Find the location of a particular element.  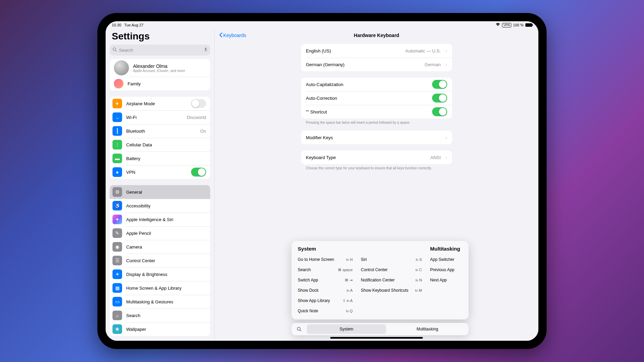

shortcut-item: Go to Home Screenfn H is located at coordinates (325, 260).